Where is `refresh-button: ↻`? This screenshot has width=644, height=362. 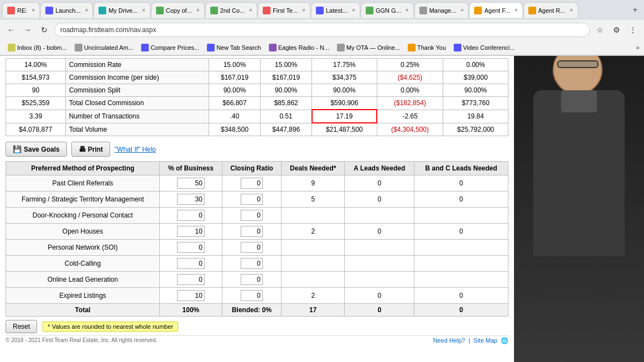
refresh-button: ↻ is located at coordinates (44, 30).